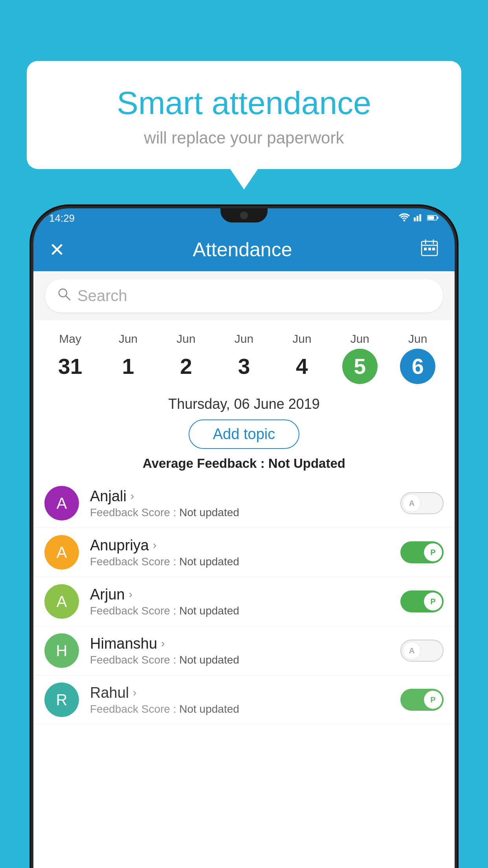 Image resolution: width=488 pixels, height=868 pixels. I want to click on status-time: 14:29, so click(62, 219).